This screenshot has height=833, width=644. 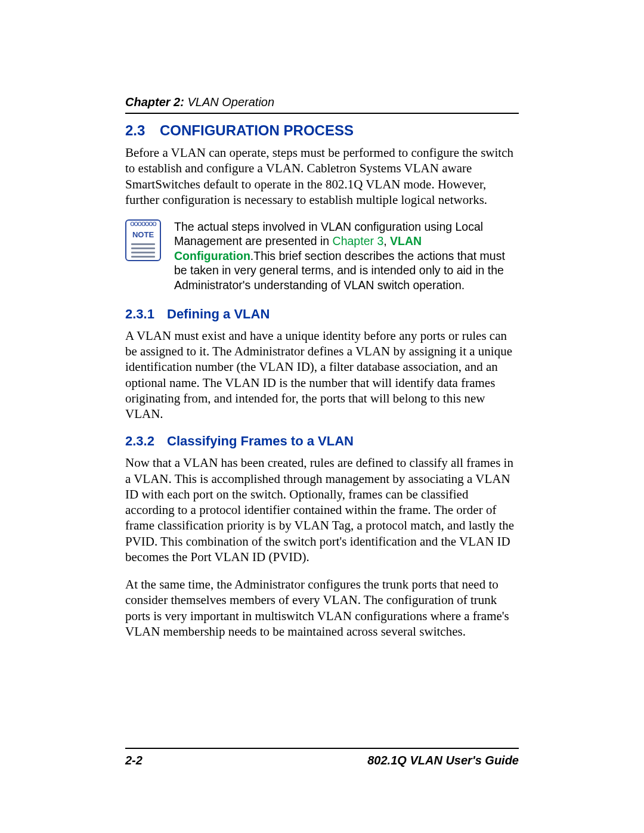 What do you see at coordinates (134, 761) in the screenshot?
I see `page-number: 2-2` at bounding box center [134, 761].